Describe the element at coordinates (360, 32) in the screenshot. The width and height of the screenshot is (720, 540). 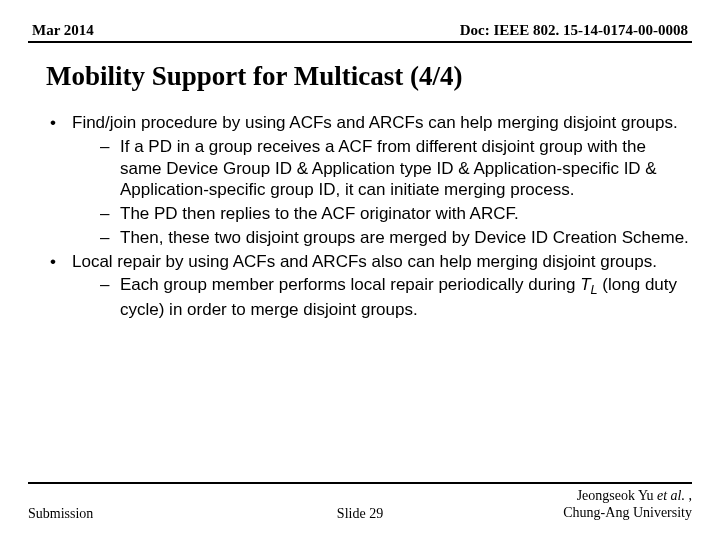
I see `header-bar: Mar 2014 Doc: IEEE 802. 15-14-0174-00-00…` at that location.